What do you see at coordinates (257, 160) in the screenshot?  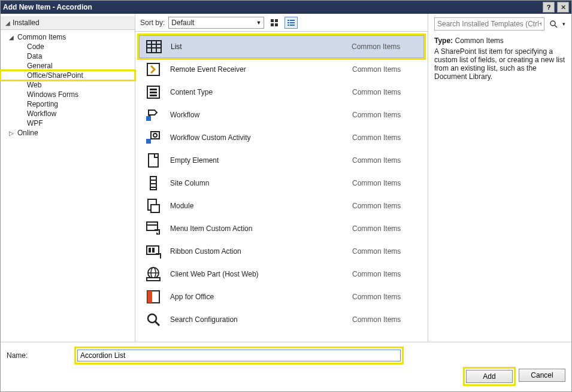 I see `template-name: Empty Element` at bounding box center [257, 160].